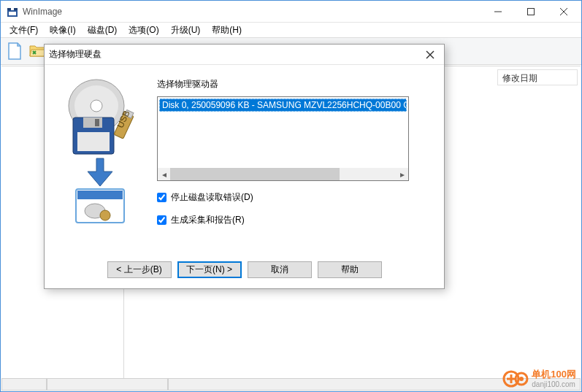  Describe the element at coordinates (283, 174) in the screenshot. I see `listbox-hscrollbar: ◂ ▸` at that location.